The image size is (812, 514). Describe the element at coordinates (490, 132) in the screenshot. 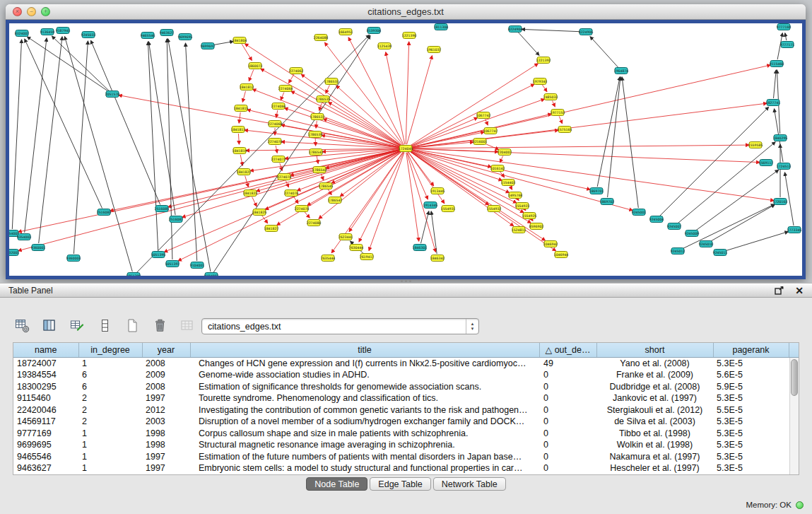

I see `graph-node: 1067747` at that location.